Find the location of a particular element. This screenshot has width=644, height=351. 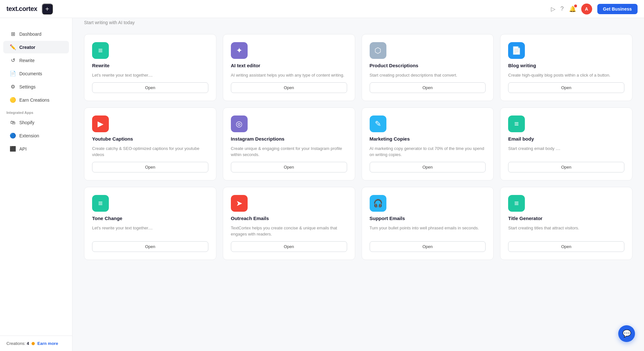

documents-icon: 📄 is located at coordinates (13, 73).